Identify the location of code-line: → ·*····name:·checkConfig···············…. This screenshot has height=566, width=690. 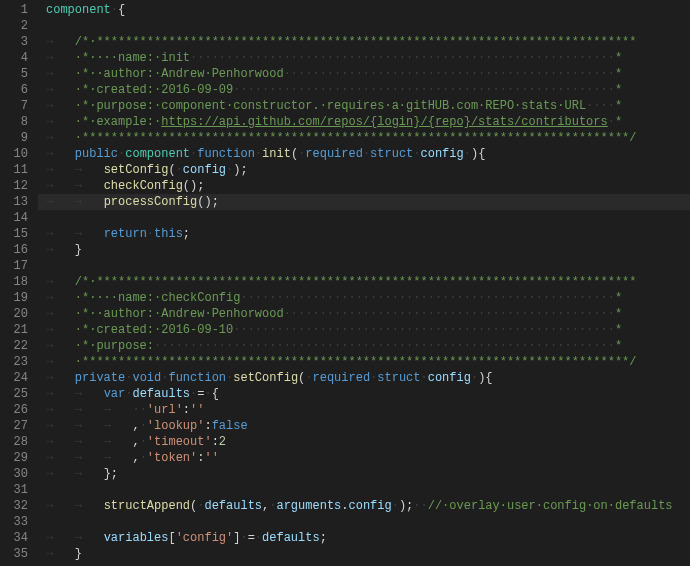
(364, 298).